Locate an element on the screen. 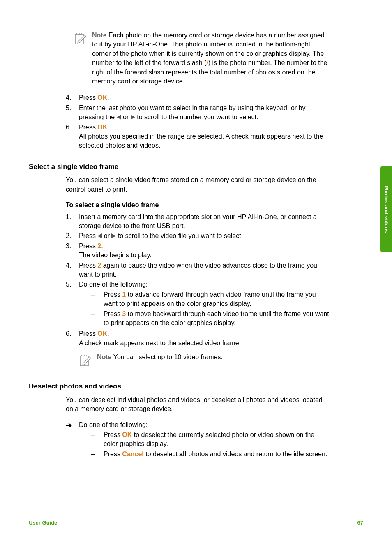  ordered-list-continue: 4. Press OK. 5. Enter the last photo you… is located at coordinates (198, 122).